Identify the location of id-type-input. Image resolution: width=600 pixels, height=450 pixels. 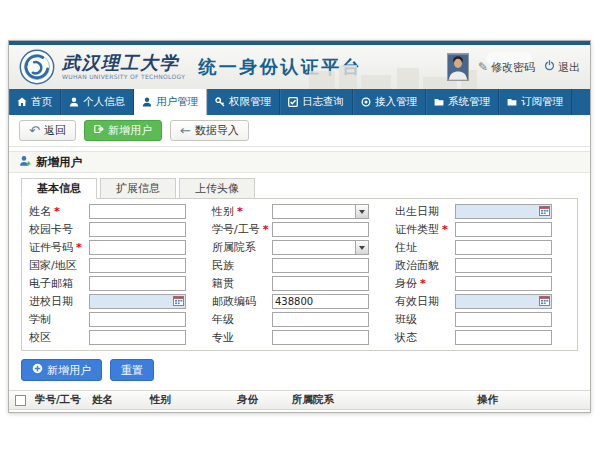
(504, 230).